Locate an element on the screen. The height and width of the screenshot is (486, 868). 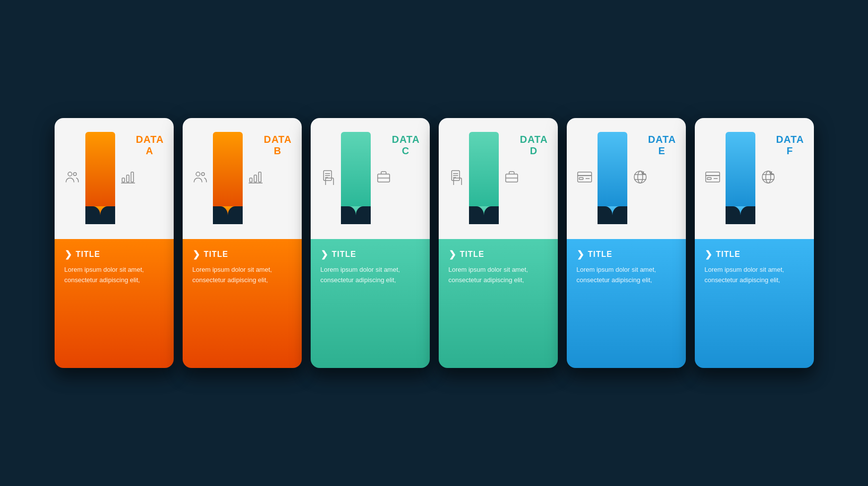
title-arrow-c: ❯ is located at coordinates (325, 254).